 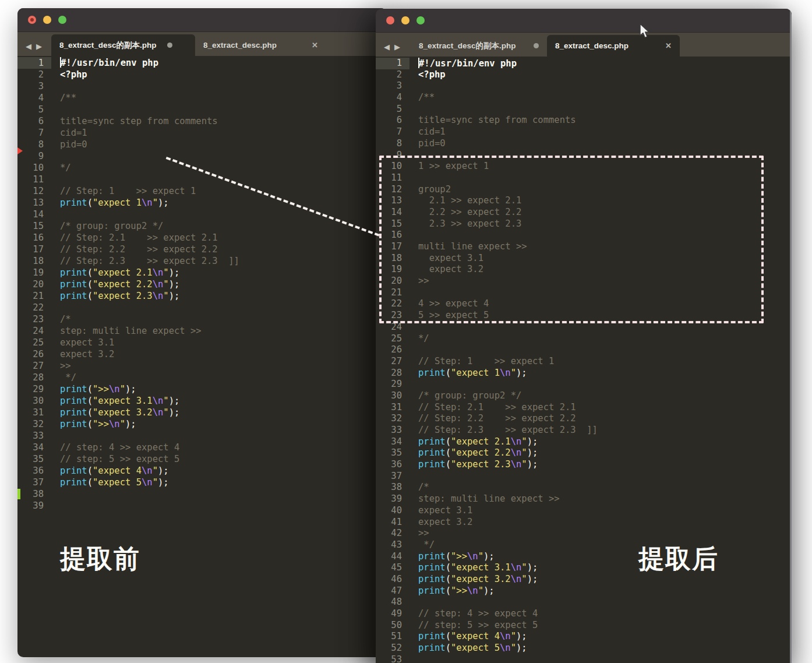 I want to click on line-number: 46, so click(x=393, y=580).